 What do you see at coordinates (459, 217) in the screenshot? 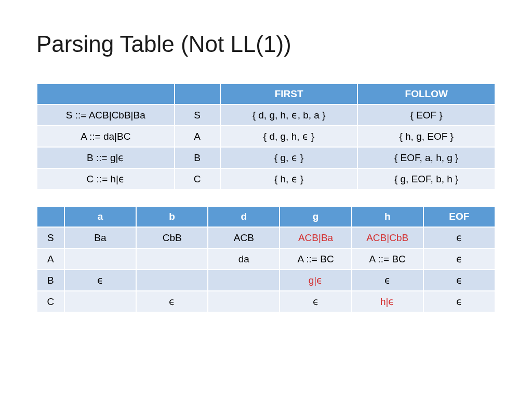
I see `header-eof: EOF` at bounding box center [459, 217].